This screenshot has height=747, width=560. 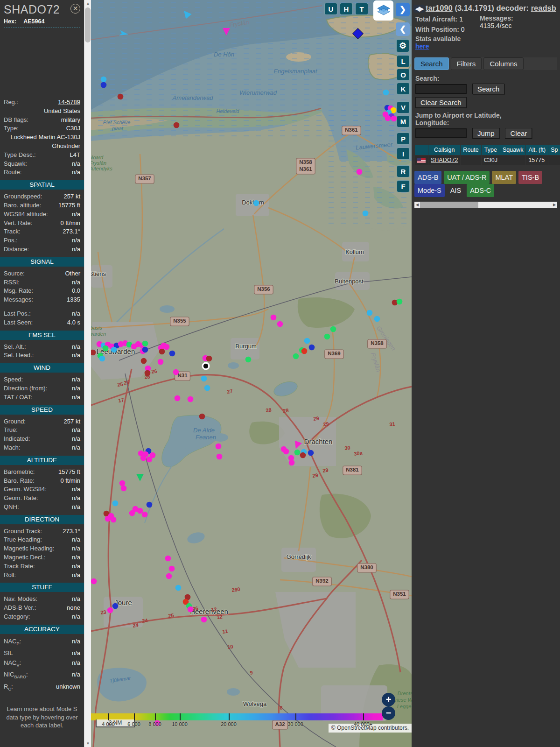 I want to click on map-button-U: U, so click(x=331, y=9).